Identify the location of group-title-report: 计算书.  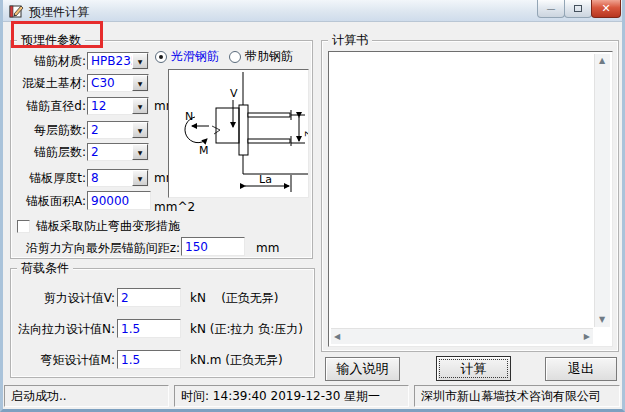
(350, 40).